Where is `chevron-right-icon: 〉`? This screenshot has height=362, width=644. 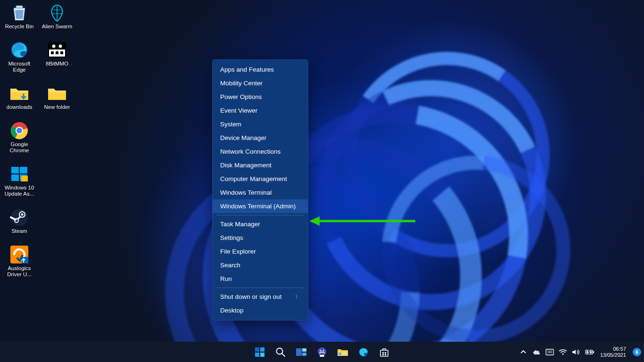
chevron-right-icon: 〉 is located at coordinates (298, 297).